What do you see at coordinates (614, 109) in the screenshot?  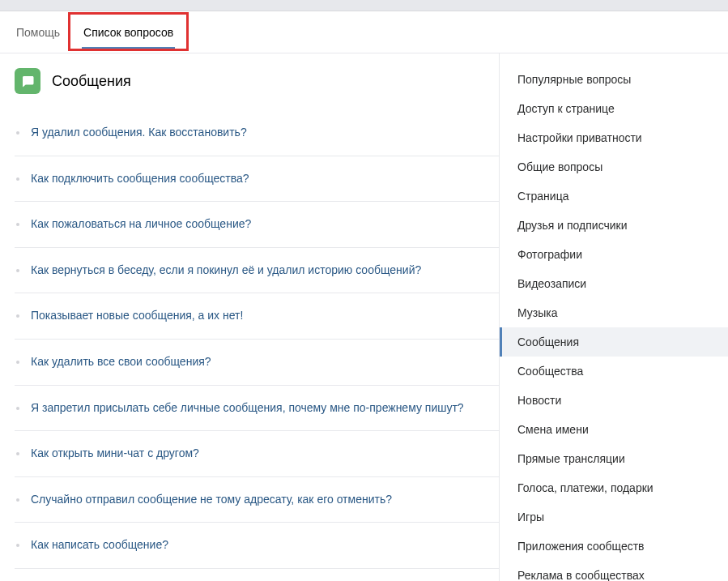 I see `sidebar-item: Доступ к странице` at bounding box center [614, 109].